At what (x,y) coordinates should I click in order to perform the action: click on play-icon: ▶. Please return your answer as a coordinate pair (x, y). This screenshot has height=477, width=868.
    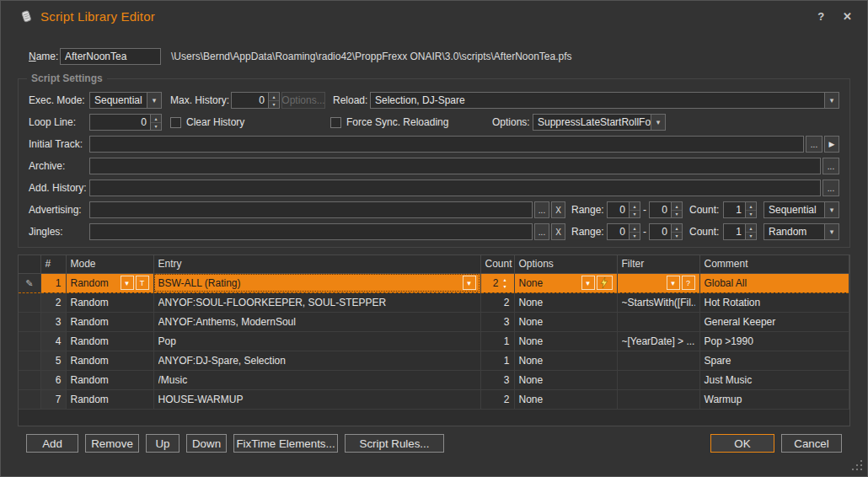
    Looking at the image, I should click on (832, 144).